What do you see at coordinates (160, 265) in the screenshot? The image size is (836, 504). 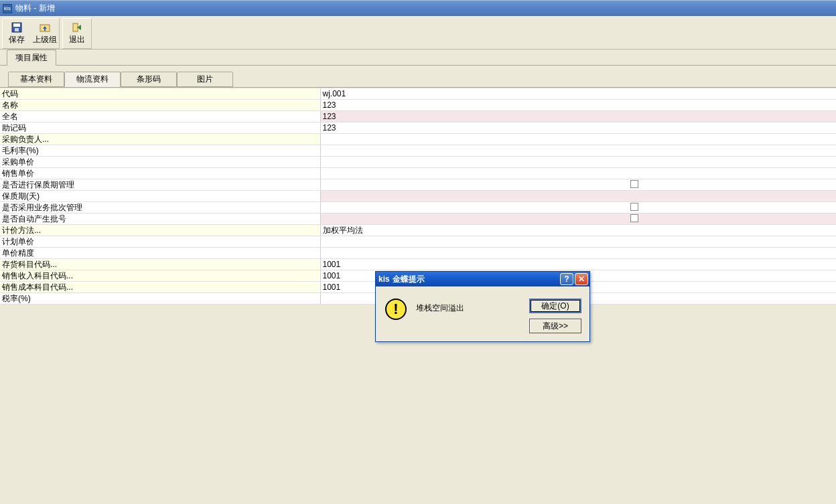 I see `grid-row-label: 存货科目代码...` at bounding box center [160, 265].